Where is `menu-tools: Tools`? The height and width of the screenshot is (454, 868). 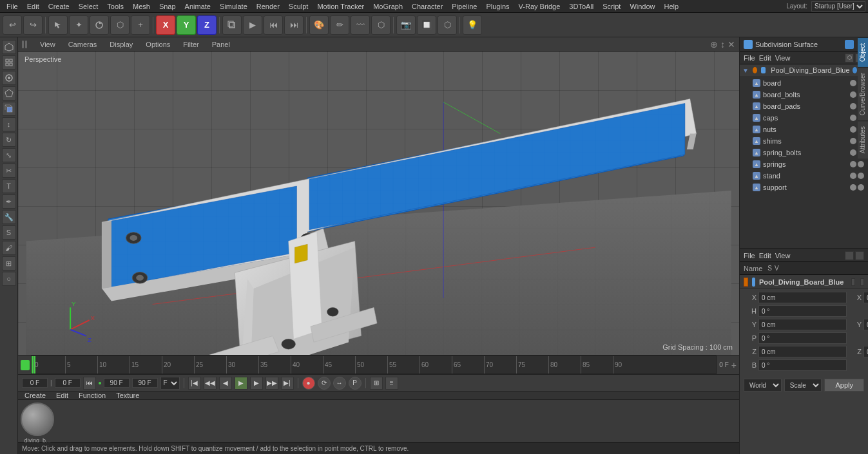 menu-tools: Tools is located at coordinates (115, 6).